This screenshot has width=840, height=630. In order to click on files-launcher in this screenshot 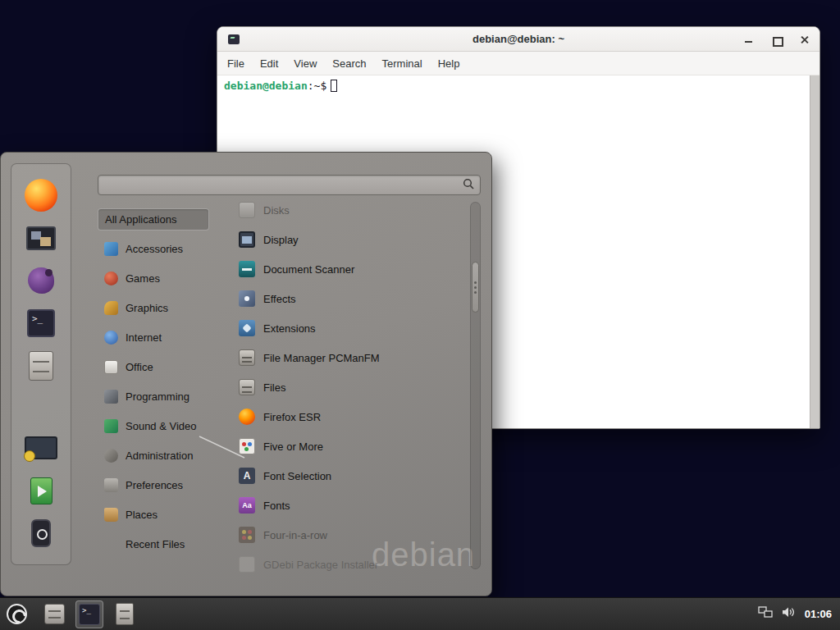, I will do `click(125, 614)`.